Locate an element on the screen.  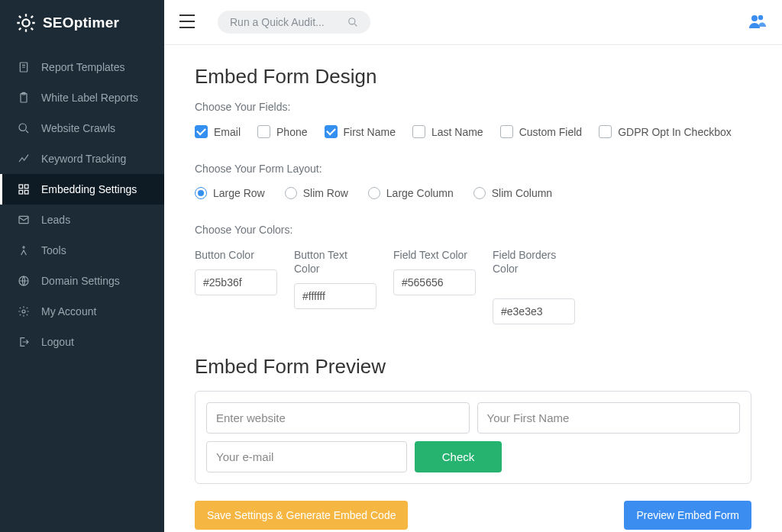
field-checkbox-gdpr-opt-in-checkbox: GDPR Opt In Checkbox is located at coordinates (665, 131).